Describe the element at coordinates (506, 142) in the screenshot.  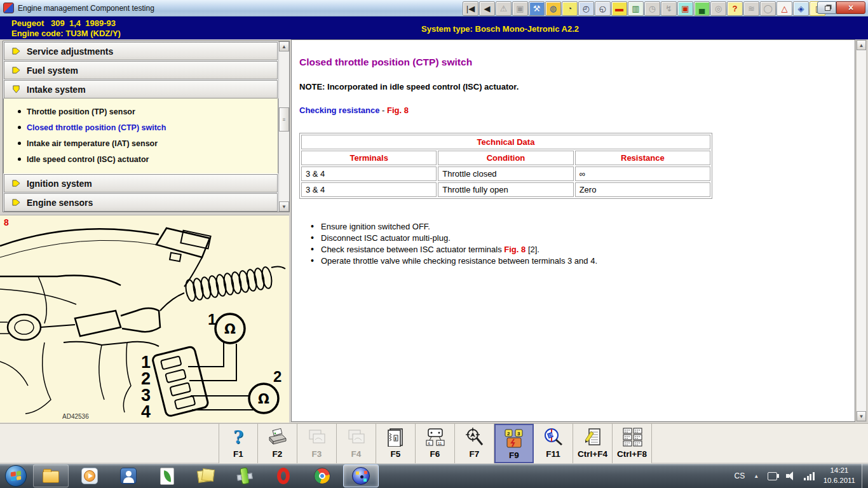
I see `table-title: Technical Data` at that location.